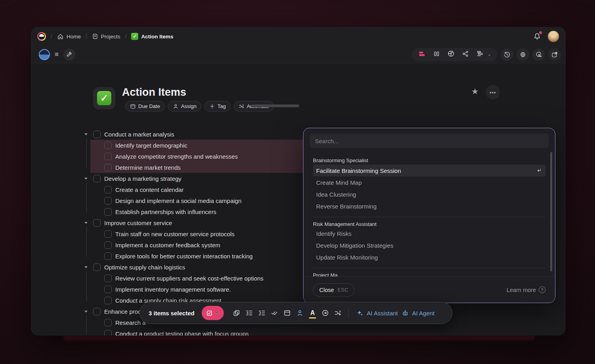  I want to click on breadcrumb-item-projects: Projects, so click(106, 36).